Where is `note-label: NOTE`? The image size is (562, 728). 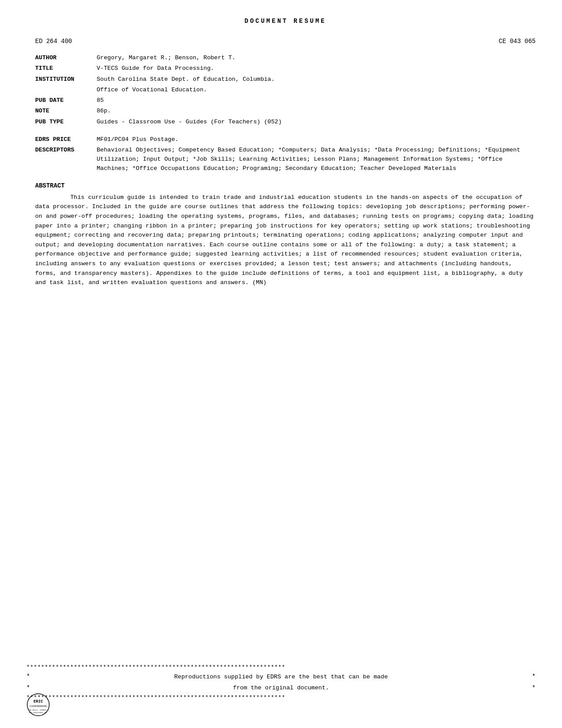
note-label: NOTE is located at coordinates (66, 111).